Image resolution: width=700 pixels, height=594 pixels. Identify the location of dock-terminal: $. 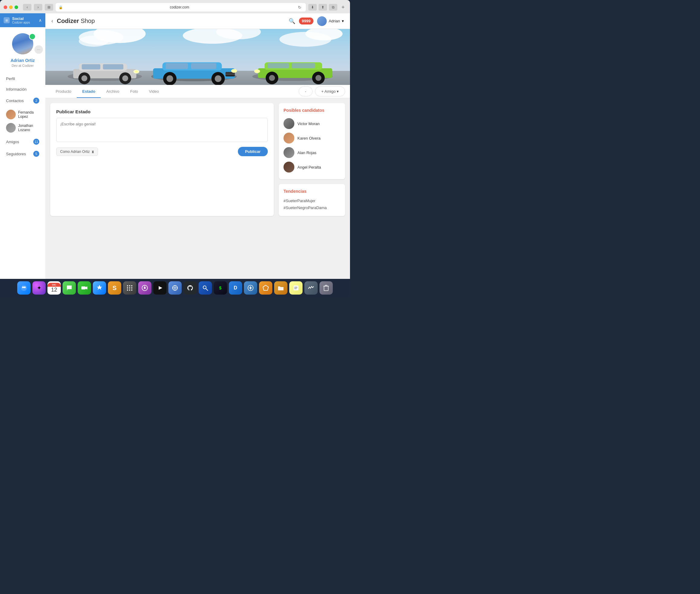
(220, 288).